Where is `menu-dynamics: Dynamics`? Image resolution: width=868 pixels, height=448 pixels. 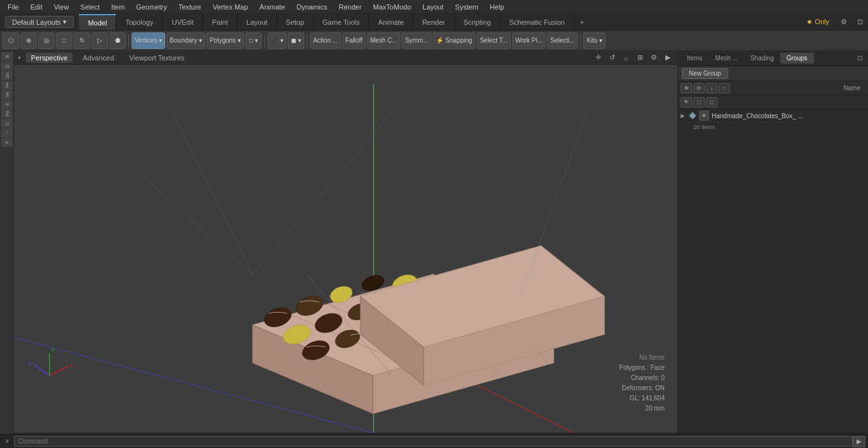 menu-dynamics: Dynamics is located at coordinates (312, 7).